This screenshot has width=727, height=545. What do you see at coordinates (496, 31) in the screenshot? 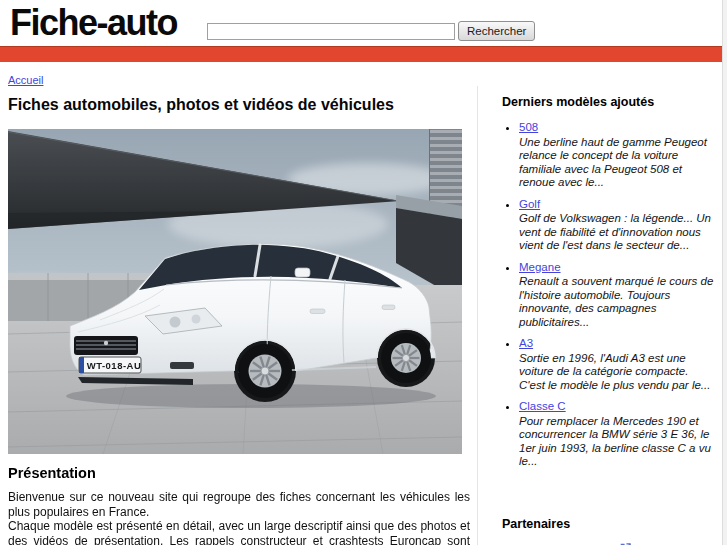
I see `search-button: Rechercher` at bounding box center [496, 31].